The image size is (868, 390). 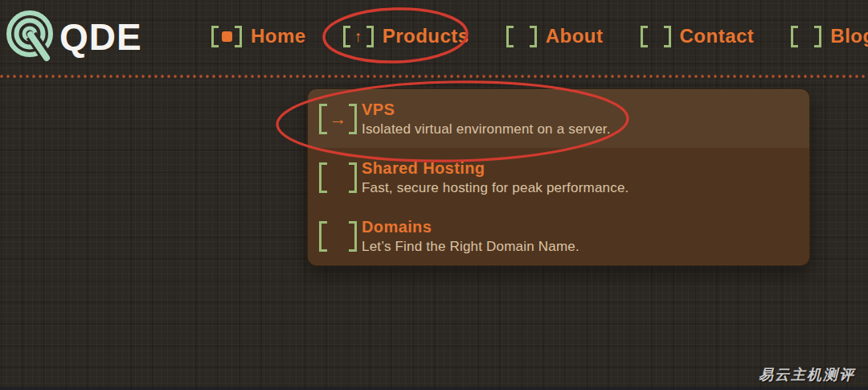 What do you see at coordinates (829, 36) in the screenshot?
I see `nav-item-blog: Blog` at bounding box center [829, 36].